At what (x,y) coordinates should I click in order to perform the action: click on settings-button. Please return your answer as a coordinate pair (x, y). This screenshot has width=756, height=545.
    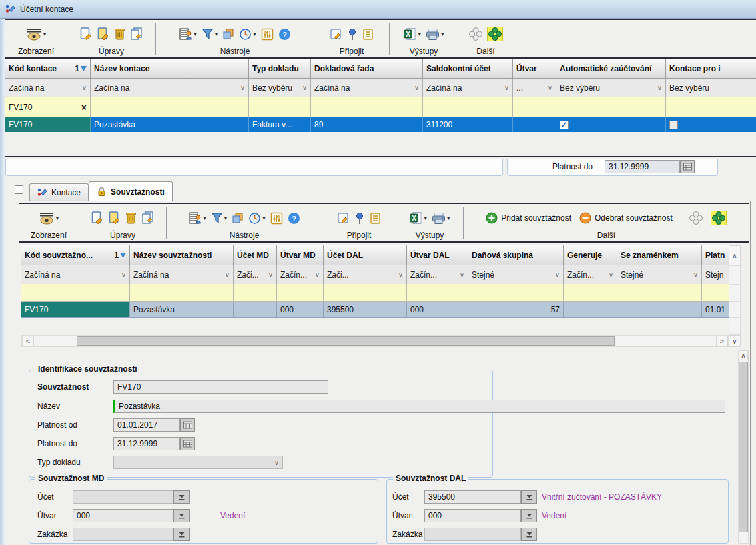
    Looking at the image, I should click on (276, 219).